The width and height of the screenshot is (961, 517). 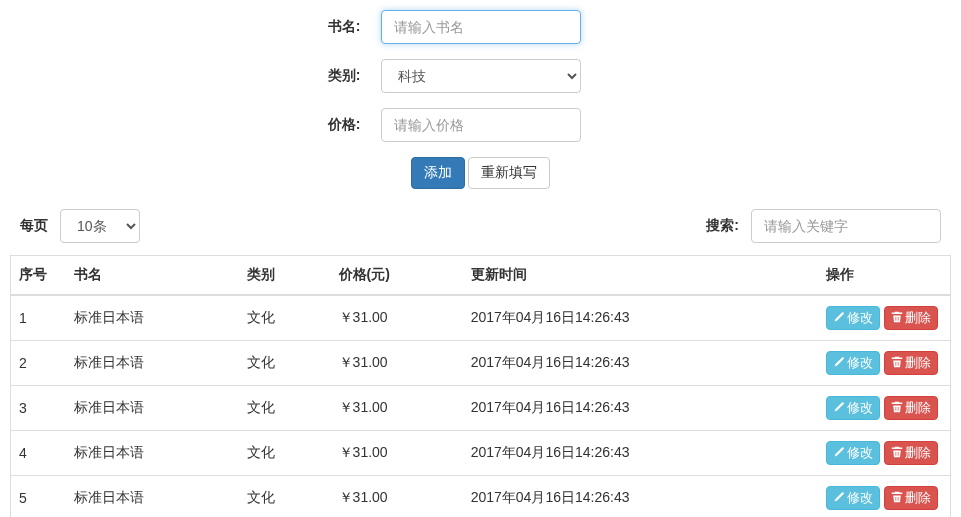 What do you see at coordinates (39, 454) in the screenshot?
I see `cell-seq: 4` at bounding box center [39, 454].